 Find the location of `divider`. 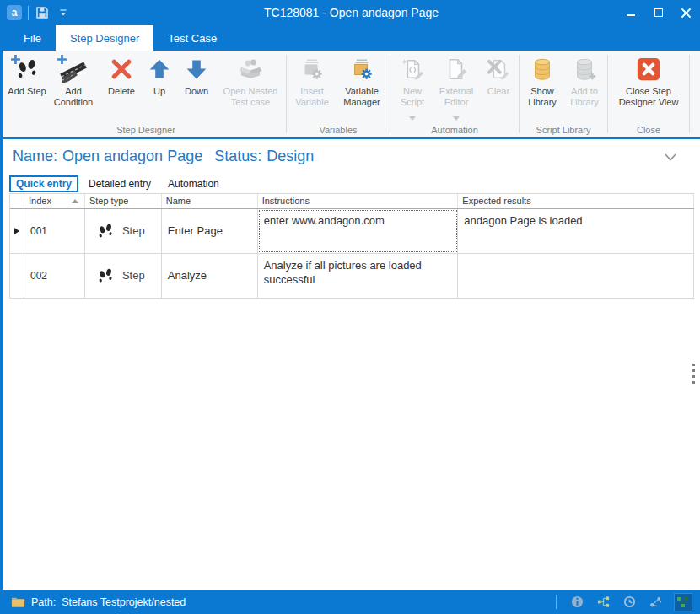

divider is located at coordinates (29, 13).